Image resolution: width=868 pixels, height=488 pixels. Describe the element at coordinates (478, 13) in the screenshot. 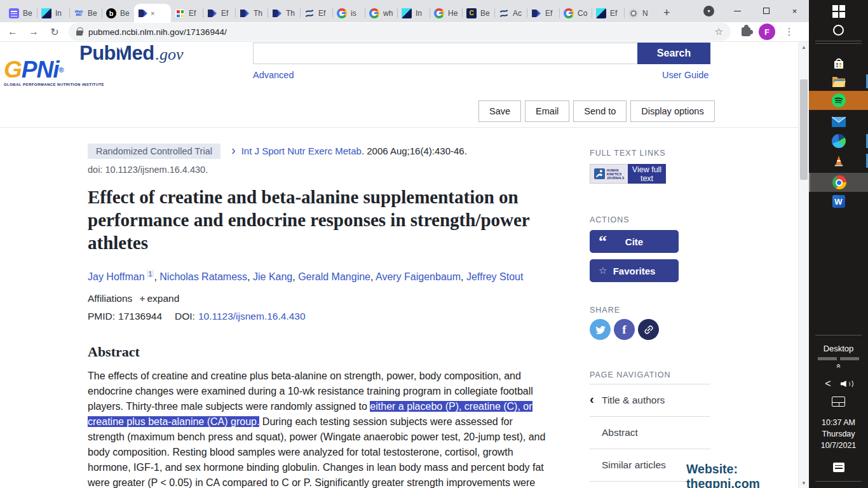

I see `browser-tab: C Be` at that location.